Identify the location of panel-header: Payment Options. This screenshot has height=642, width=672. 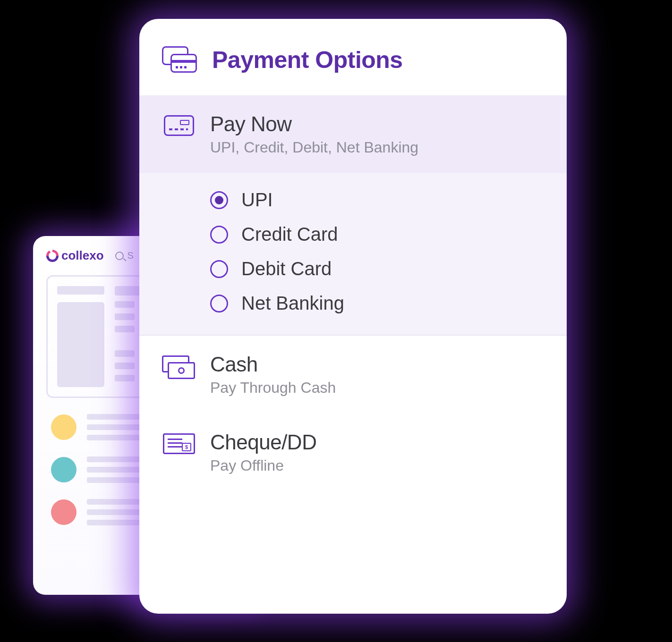
(353, 57).